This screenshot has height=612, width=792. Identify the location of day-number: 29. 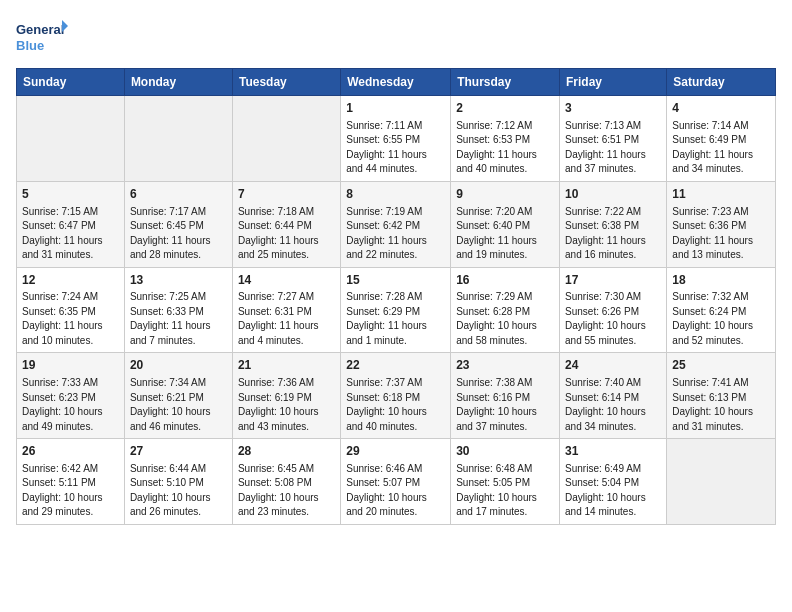
(396, 452).